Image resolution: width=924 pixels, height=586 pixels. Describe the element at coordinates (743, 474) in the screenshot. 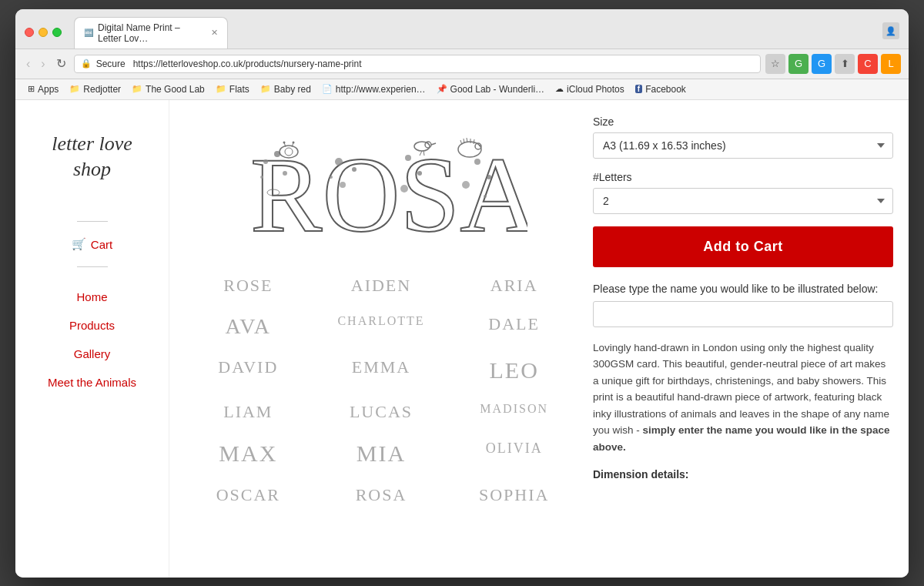

I see `dimension-header: Dimension details:` at that location.